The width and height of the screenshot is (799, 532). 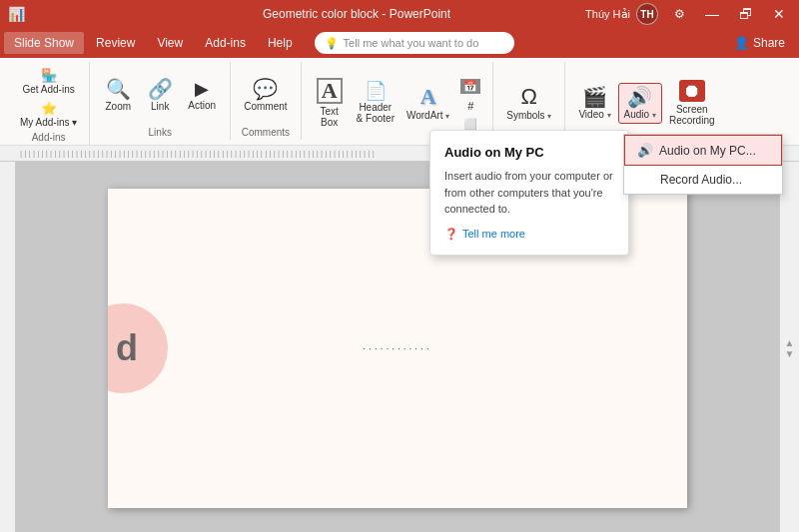 What do you see at coordinates (595, 97) in the screenshot?
I see `video-icon: 🎬` at bounding box center [595, 97].